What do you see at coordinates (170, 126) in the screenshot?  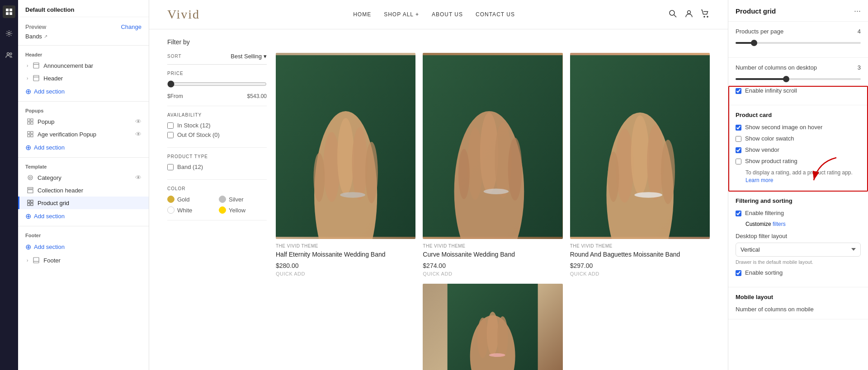 I see `in-stock-checkbox` at bounding box center [170, 126].